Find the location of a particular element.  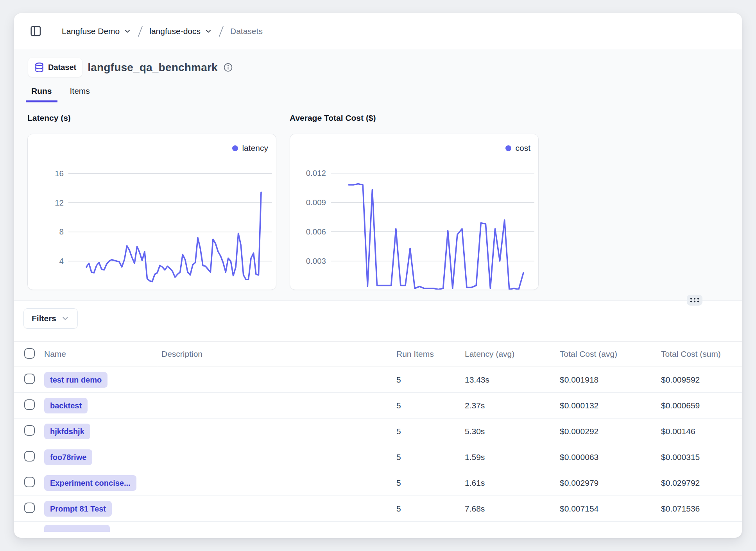

info-icon is located at coordinates (228, 67).